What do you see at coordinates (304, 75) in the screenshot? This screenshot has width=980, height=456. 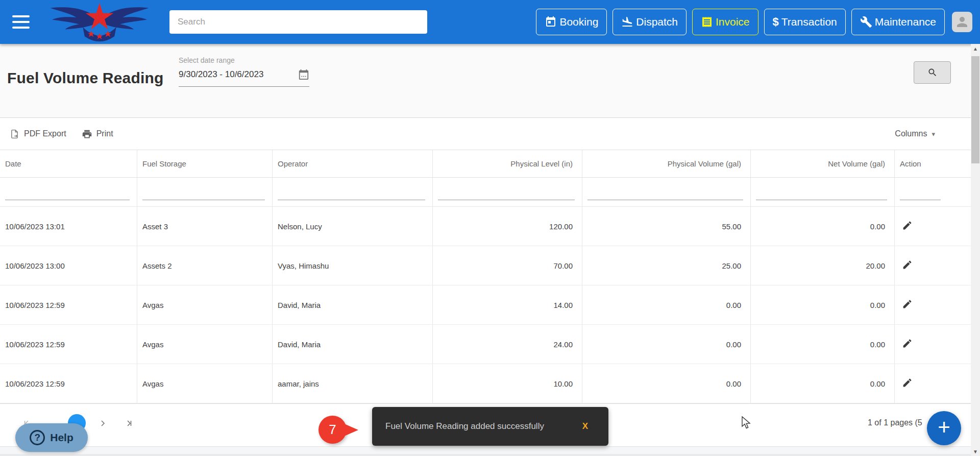 I see `calendar-picker-icon` at bounding box center [304, 75].